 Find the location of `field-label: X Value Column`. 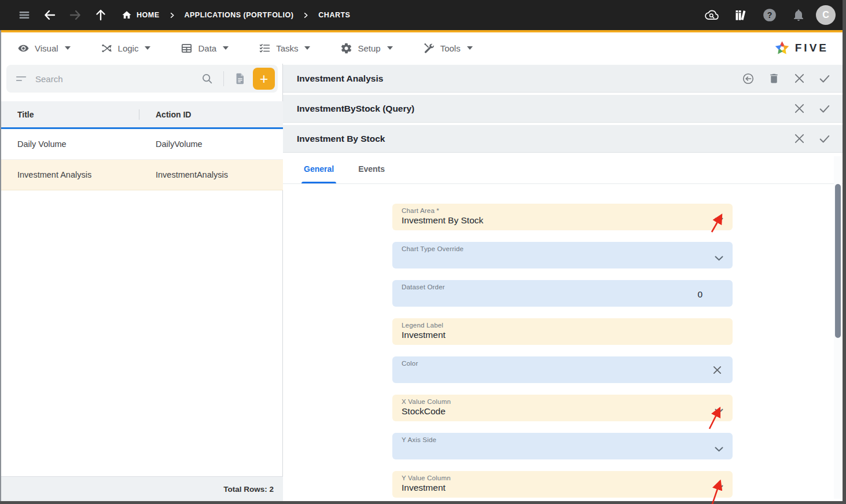

field-label: X Value Column is located at coordinates (562, 402).